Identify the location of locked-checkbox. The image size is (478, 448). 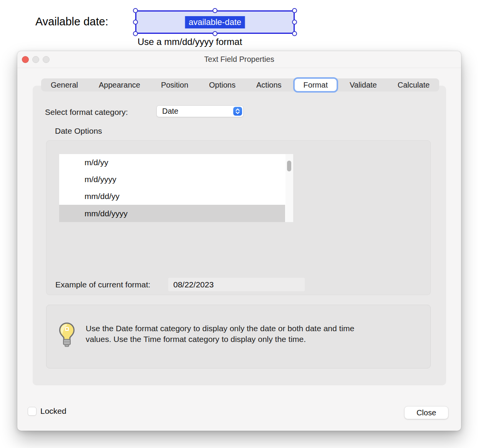
(32, 411).